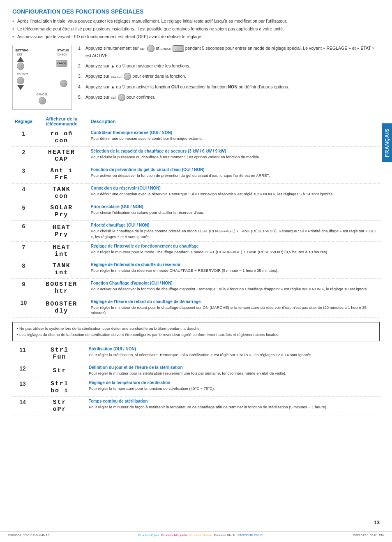  I want to click on desc-title: Réglage de l'intervalle de chauffe du ré…, so click(234, 265).